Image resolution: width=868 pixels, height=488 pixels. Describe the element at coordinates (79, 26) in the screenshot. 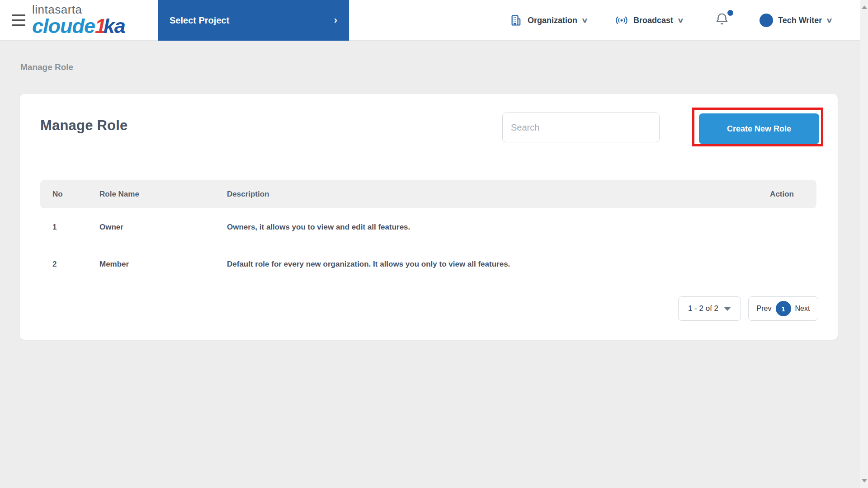

I see `brand-cloudeka: cloude1ka` at that location.